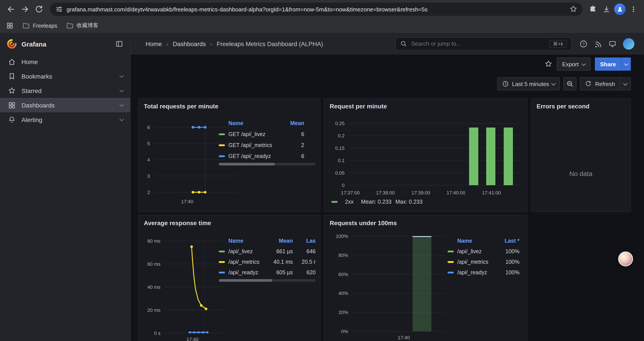  I want to click on bookmark-label: Freeleaps, so click(45, 26).